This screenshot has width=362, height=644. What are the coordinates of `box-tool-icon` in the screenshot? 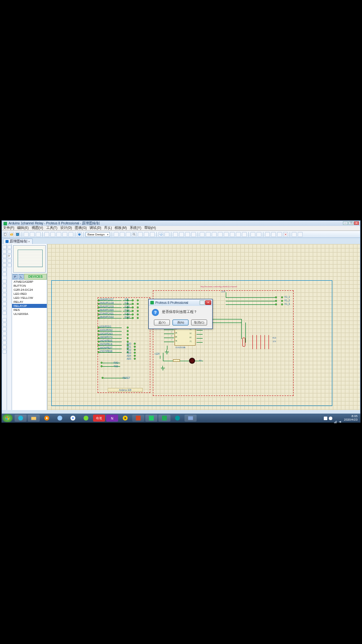 It's located at (5, 325).